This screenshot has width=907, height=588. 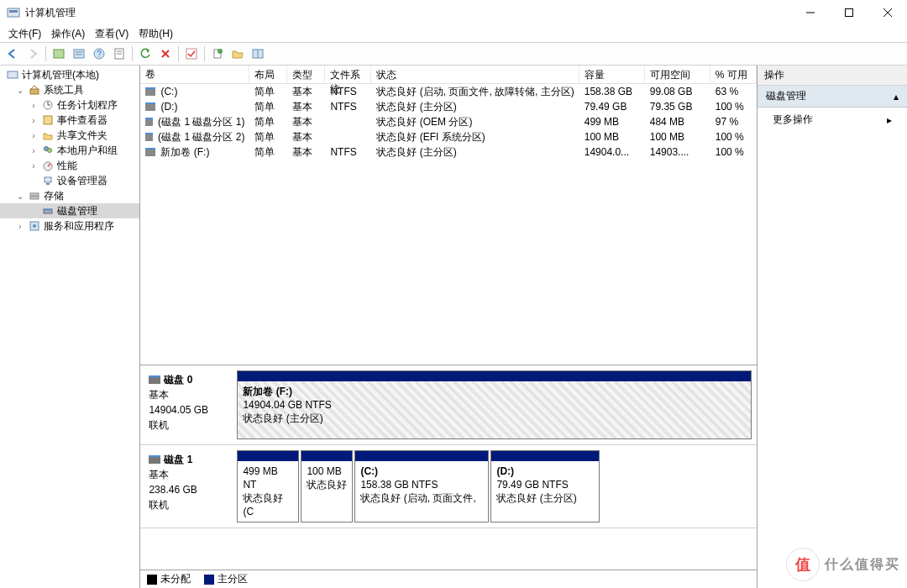 What do you see at coordinates (448, 405) in the screenshot?
I see `disk-row: 磁盘 0基本14904.05 GB联机新加卷 (F:)14904.04 GB N…` at bounding box center [448, 405].